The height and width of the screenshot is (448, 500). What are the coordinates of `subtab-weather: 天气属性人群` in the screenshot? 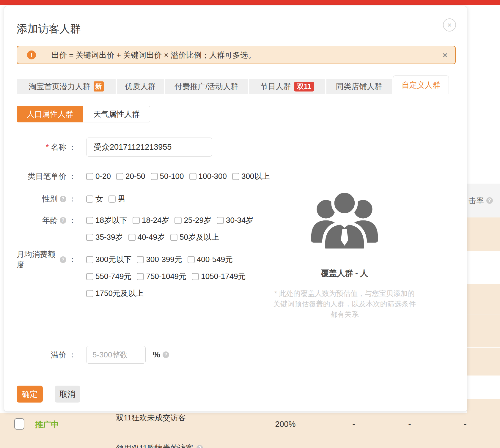 It's located at (117, 114).